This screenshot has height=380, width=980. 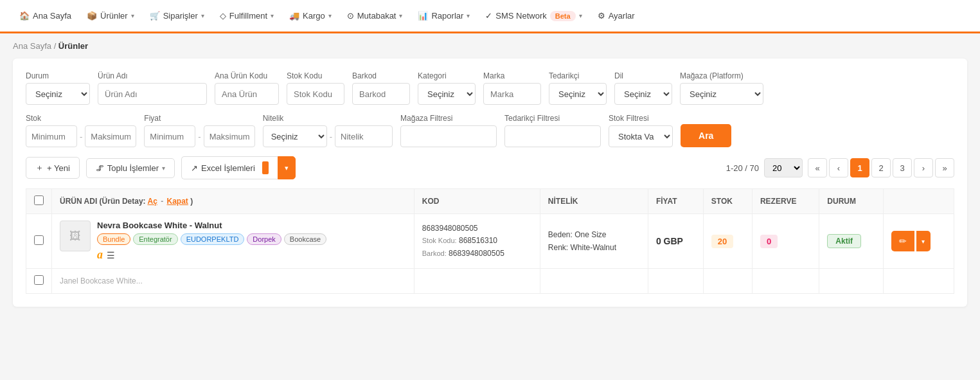 I want to click on row-durum-cell: Aktif, so click(x=851, y=242).